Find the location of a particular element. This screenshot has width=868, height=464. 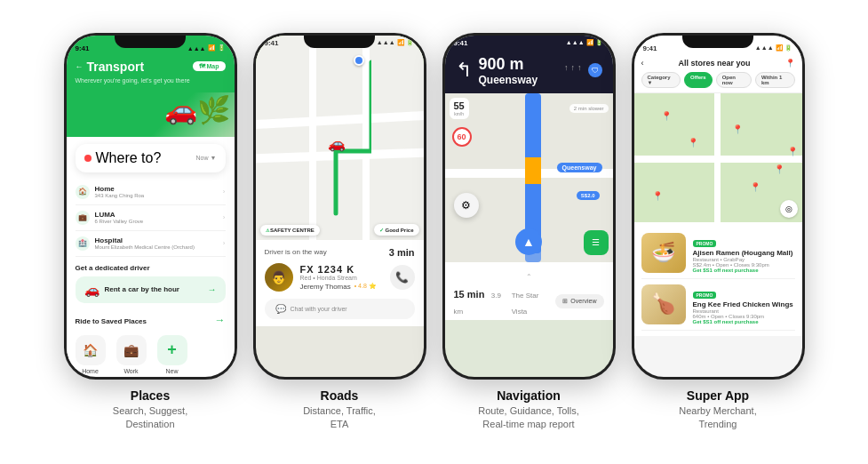

p3-expand-chevron: ⌃ is located at coordinates (530, 277).